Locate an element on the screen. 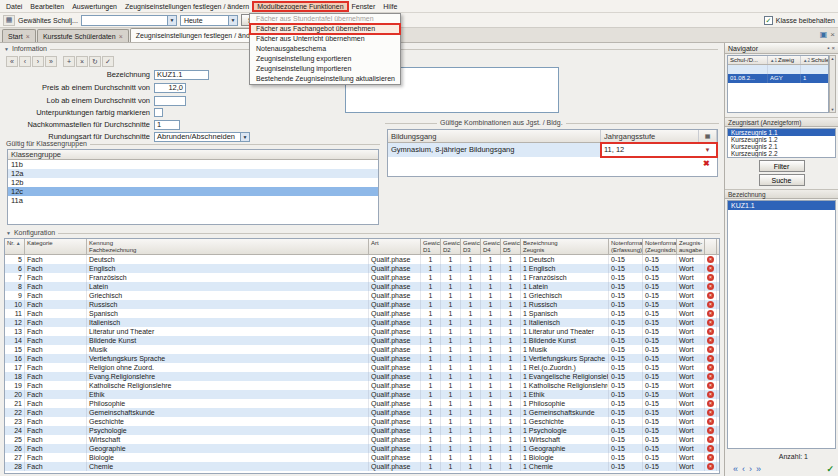 The width and height of the screenshot is (838, 476). table-row: 16FachVertiefungskurs SpracheQualif.phas… is located at coordinates (362, 358).